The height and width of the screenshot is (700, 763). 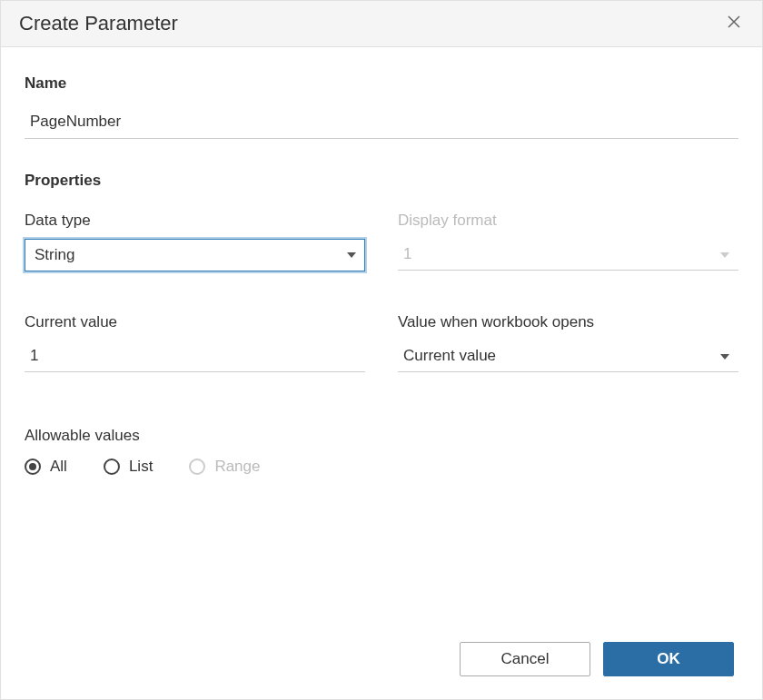 What do you see at coordinates (194, 343) in the screenshot?
I see `current-value-field: Current value` at bounding box center [194, 343].